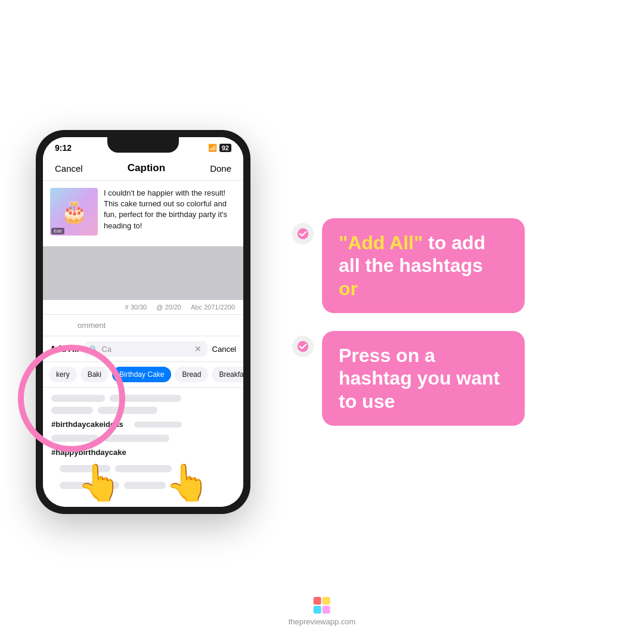 The image size is (644, 644). What do you see at coordinates (74, 212) in the screenshot?
I see `cake-emoji: 🎂` at bounding box center [74, 212].